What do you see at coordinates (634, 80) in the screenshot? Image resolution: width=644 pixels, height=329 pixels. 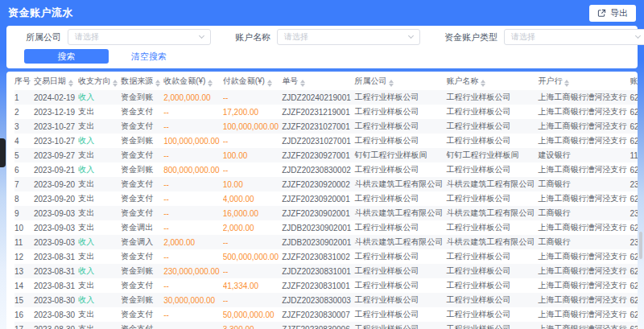 I see `column-header-label: 账号` at bounding box center [634, 80].